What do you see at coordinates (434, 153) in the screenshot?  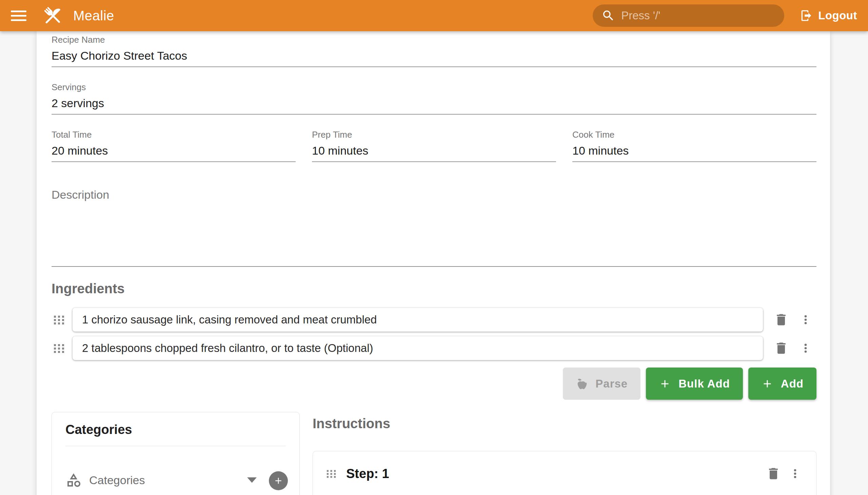 I see `prep-time-value: 10 minutes` at bounding box center [434, 153].